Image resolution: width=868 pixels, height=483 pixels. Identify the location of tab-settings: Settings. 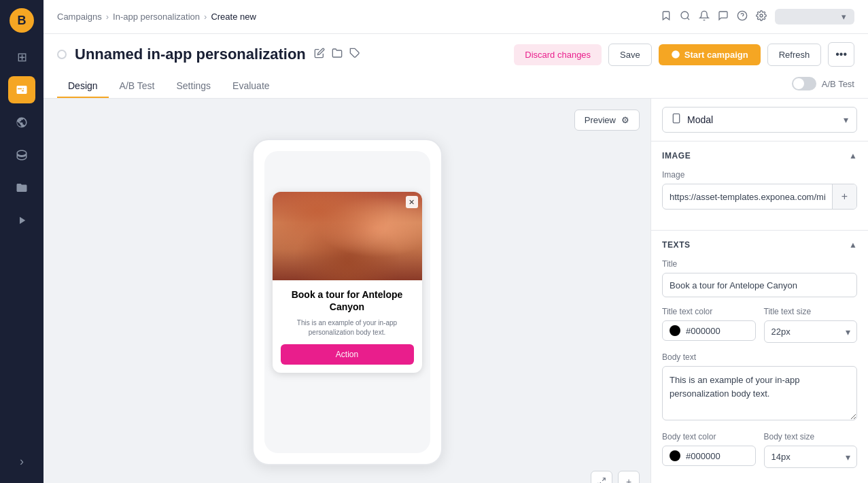
(193, 86).